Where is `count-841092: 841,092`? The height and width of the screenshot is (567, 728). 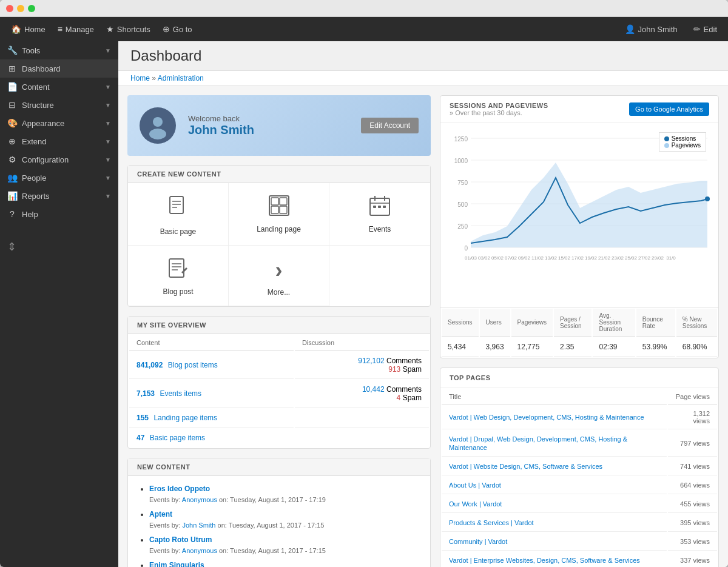 count-841092: 841,092 is located at coordinates (149, 365).